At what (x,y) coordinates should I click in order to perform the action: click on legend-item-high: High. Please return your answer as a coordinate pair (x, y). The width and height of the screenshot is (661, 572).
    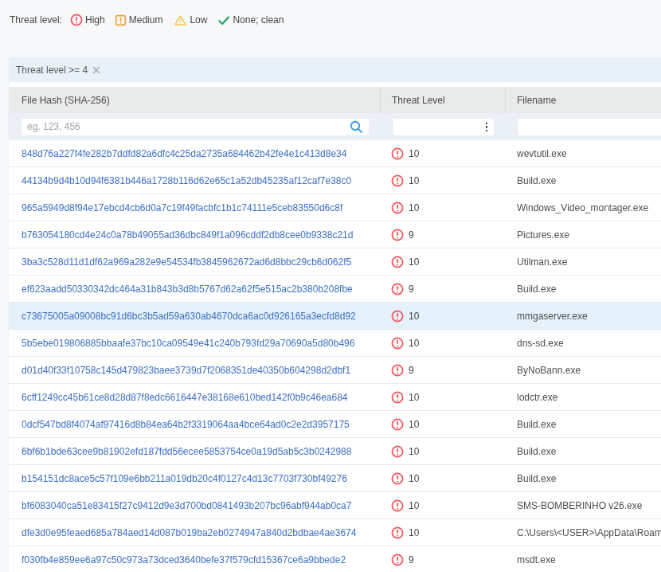
    Looking at the image, I should click on (88, 20).